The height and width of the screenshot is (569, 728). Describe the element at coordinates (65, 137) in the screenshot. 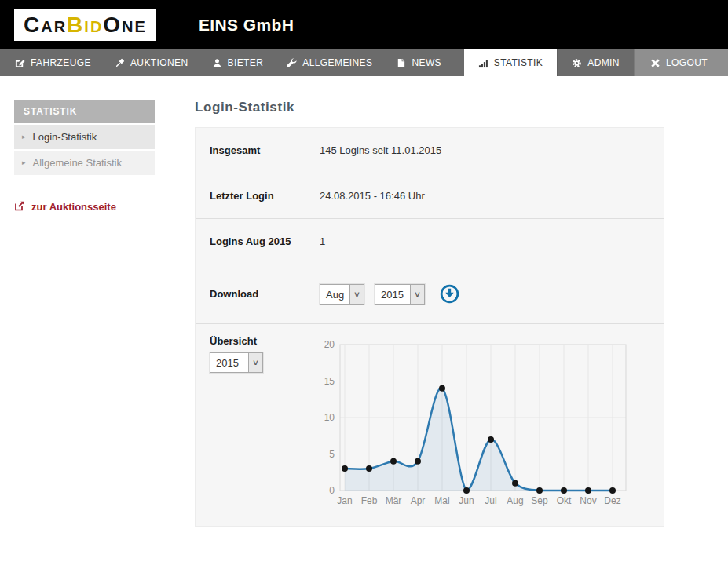

I see `sidebar-item-label: Login-Statistik` at that location.